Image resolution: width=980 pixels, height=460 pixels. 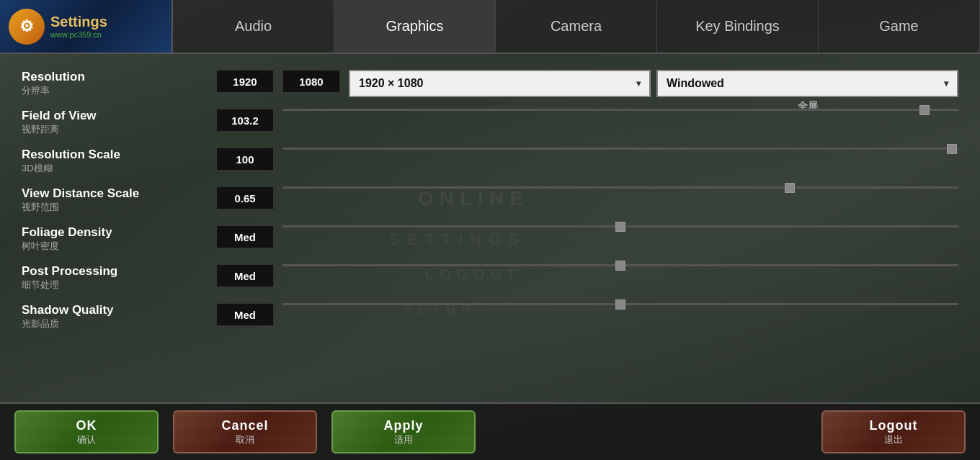 I want to click on apply-label-cn: 适用, so click(x=404, y=440).